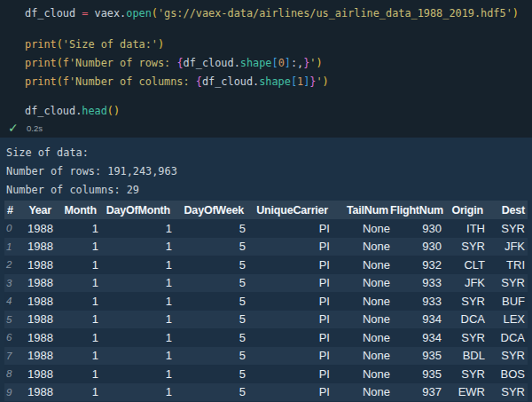  Describe the element at coordinates (11, 337) in the screenshot. I see `row-index: 6` at that location.